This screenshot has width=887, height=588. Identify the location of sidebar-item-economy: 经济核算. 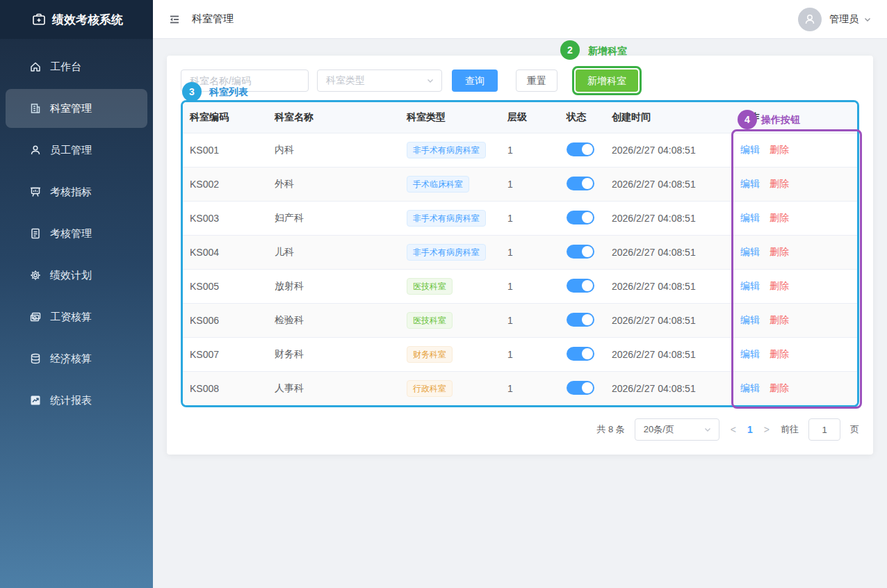
(76, 359).